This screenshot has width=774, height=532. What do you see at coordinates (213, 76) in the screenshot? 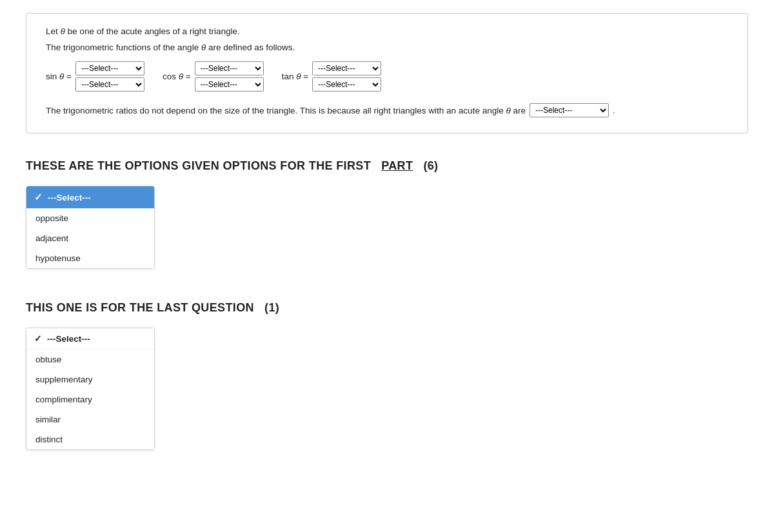
I see `cos-item: cos θ = ---Select--- opposite adjacent h…` at bounding box center [213, 76].